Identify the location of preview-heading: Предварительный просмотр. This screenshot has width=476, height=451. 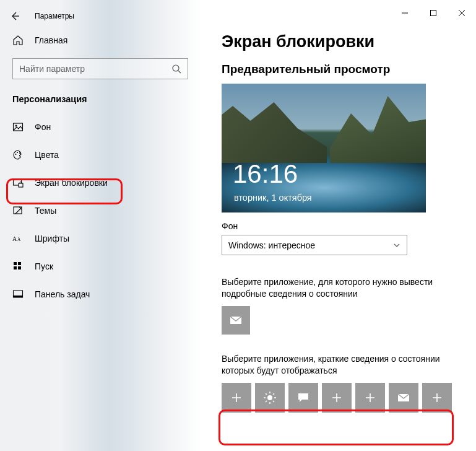
(340, 69).